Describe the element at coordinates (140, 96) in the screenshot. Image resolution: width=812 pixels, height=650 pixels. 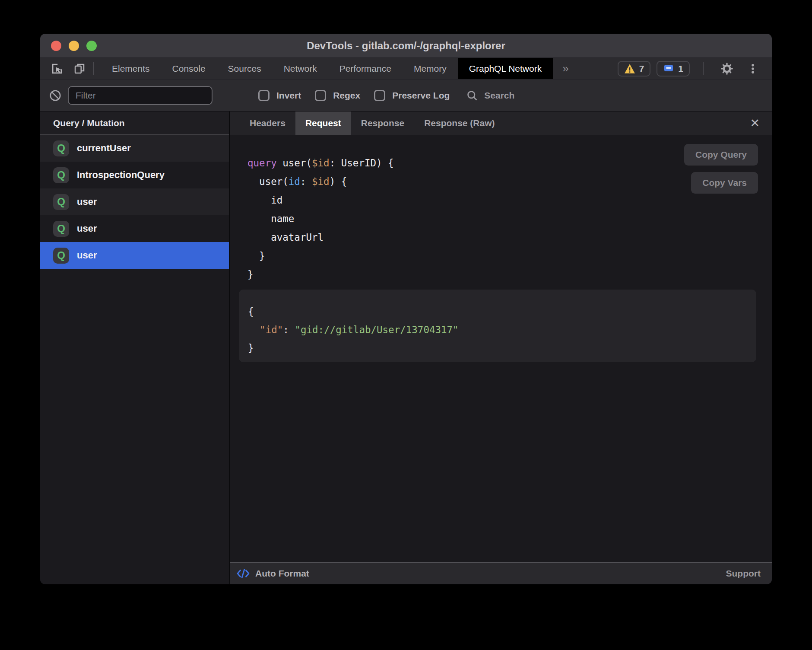
I see `filter-input` at that location.